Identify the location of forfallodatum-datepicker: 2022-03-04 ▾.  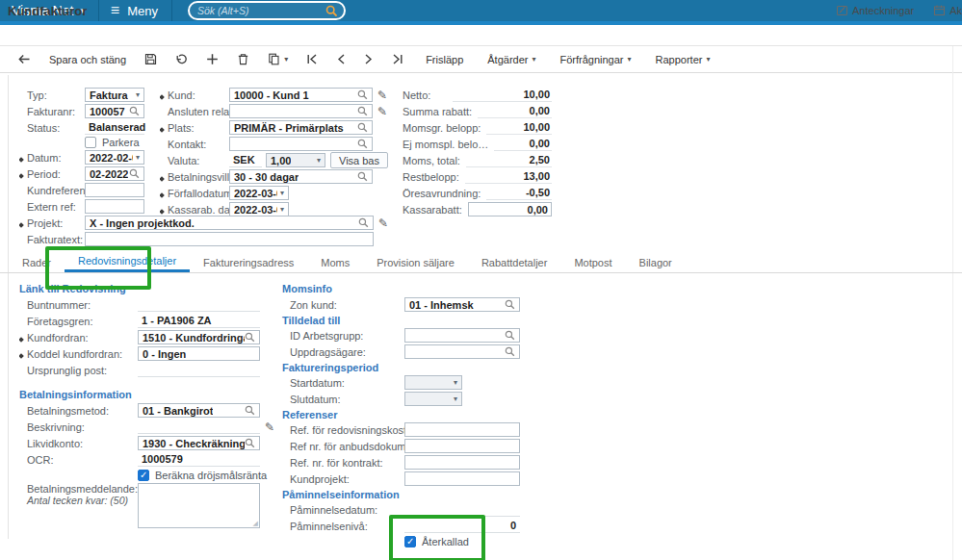
(259, 192).